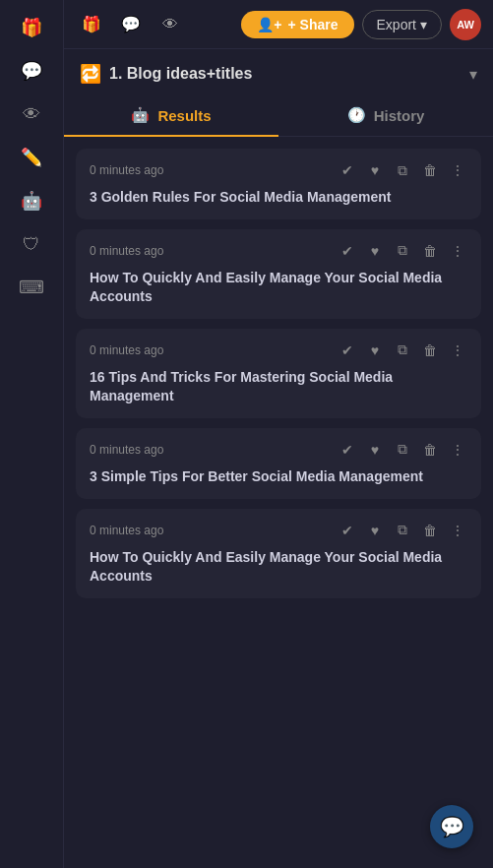 This screenshot has height=868, width=493. What do you see at coordinates (375, 350) in the screenshot?
I see `heart-icon-2: ♥` at bounding box center [375, 350].